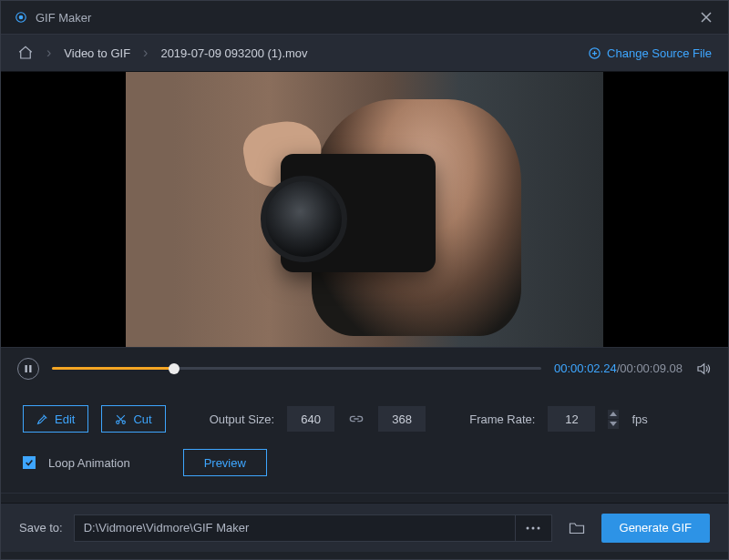  Describe the element at coordinates (656, 528) in the screenshot. I see `generate-label: Generate GIF` at that location.